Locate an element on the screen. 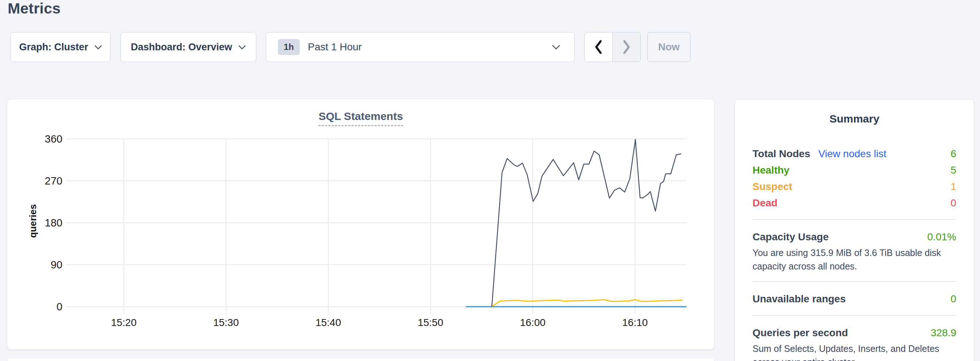 The image size is (980, 361). healthy-label: Healthy is located at coordinates (771, 170).